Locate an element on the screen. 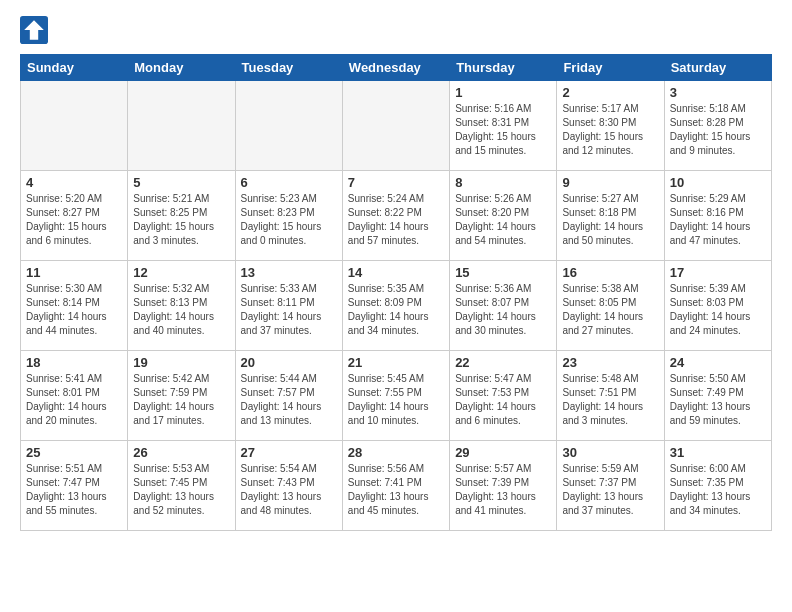 This screenshot has height=612, width=792. day-number: 18 is located at coordinates (74, 362).